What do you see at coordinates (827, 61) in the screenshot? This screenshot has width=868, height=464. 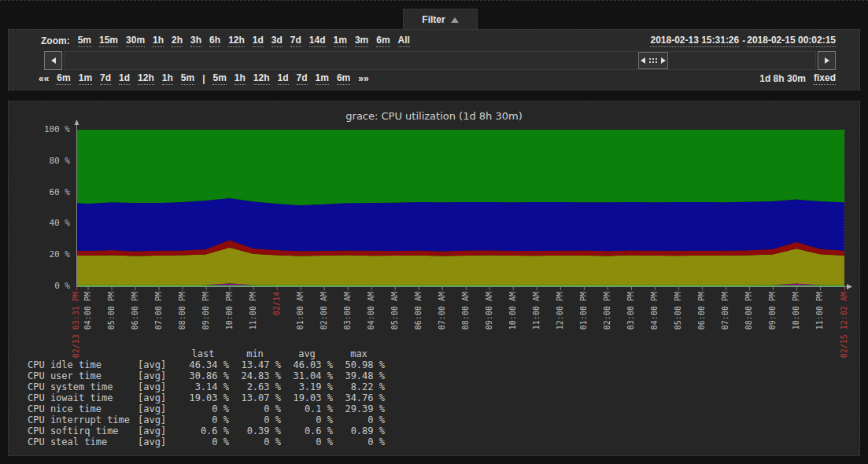 I see `arrow-right-icon` at bounding box center [827, 61].